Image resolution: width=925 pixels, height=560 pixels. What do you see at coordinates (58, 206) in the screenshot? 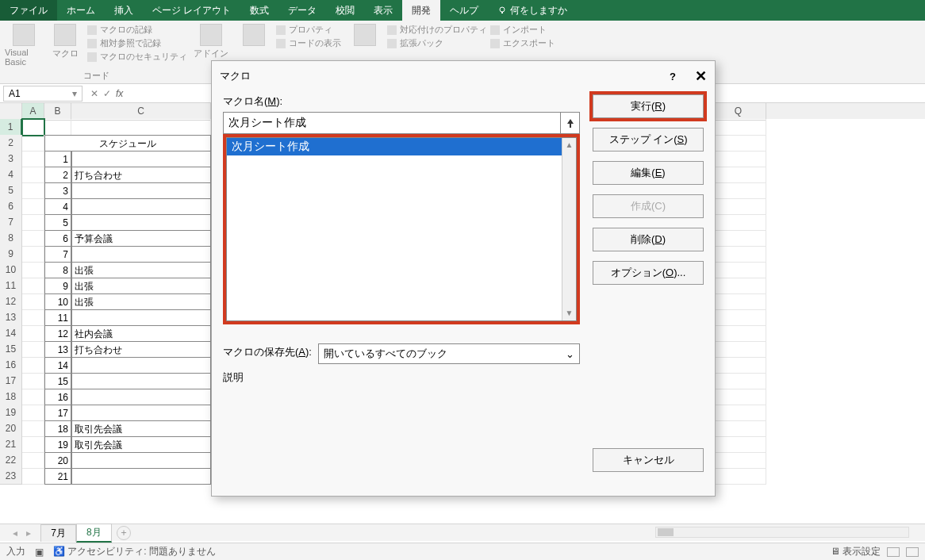
I see `day-number-cell: 4` at bounding box center [58, 206].